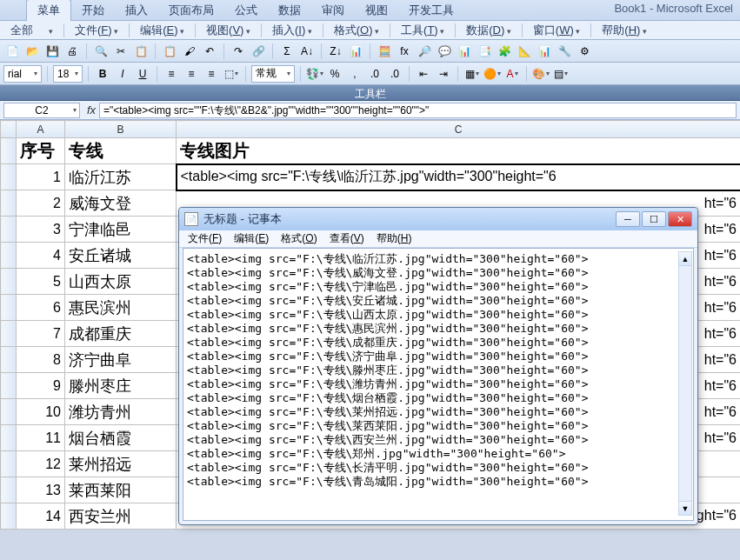 This screenshot has width=740, height=560. Describe the element at coordinates (273, 74) in the screenshot. I see `number-format-combo: 常规` at that location.